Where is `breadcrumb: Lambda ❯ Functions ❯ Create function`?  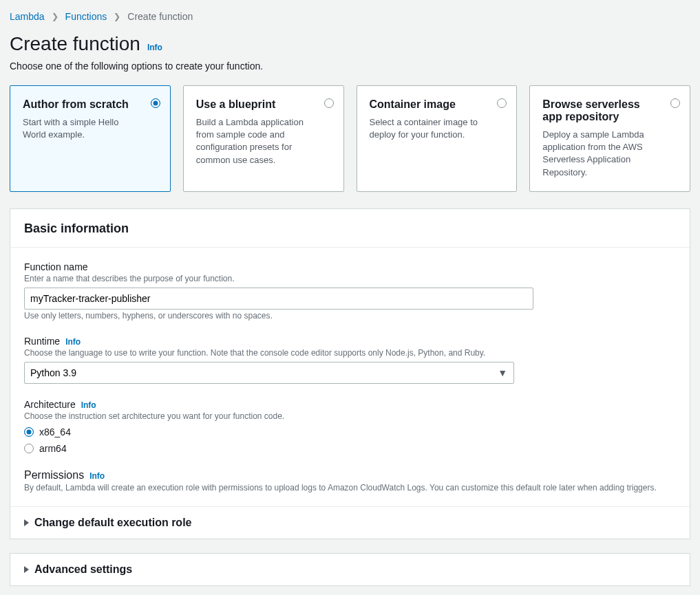
breadcrumb: Lambda ❯ Functions ❯ Create function is located at coordinates (350, 21).